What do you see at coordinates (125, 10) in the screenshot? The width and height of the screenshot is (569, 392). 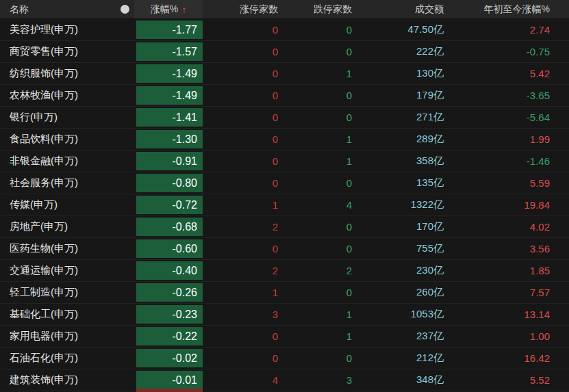 I see `indicator-dot-icon` at bounding box center [125, 10].